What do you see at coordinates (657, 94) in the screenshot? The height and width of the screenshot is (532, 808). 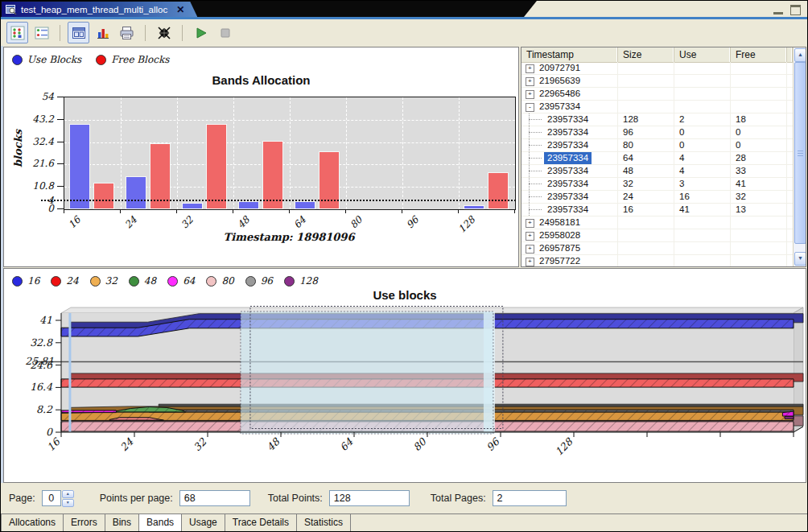 I see `table-row: +22965486` at bounding box center [657, 94].